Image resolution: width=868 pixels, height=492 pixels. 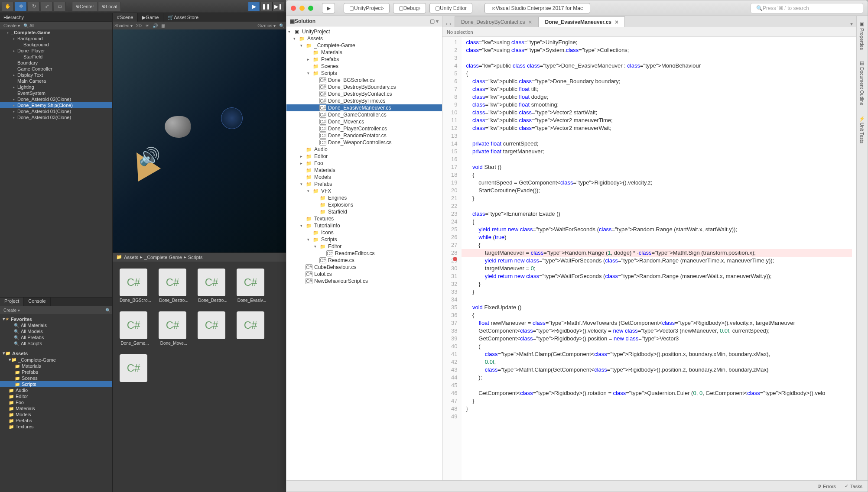 I want to click on project-tree-item: 📁Foo, so click(x=56, y=402).